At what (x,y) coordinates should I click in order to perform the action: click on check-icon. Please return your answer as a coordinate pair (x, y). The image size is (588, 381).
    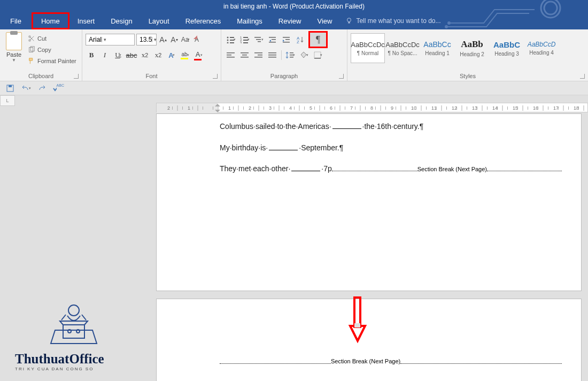
    Looking at the image, I should click on (55, 88).